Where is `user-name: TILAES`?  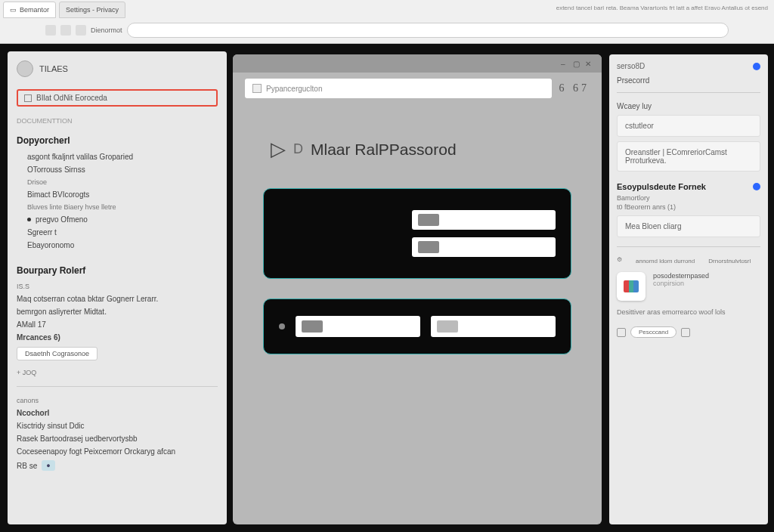
user-name: TILAES is located at coordinates (54, 69).